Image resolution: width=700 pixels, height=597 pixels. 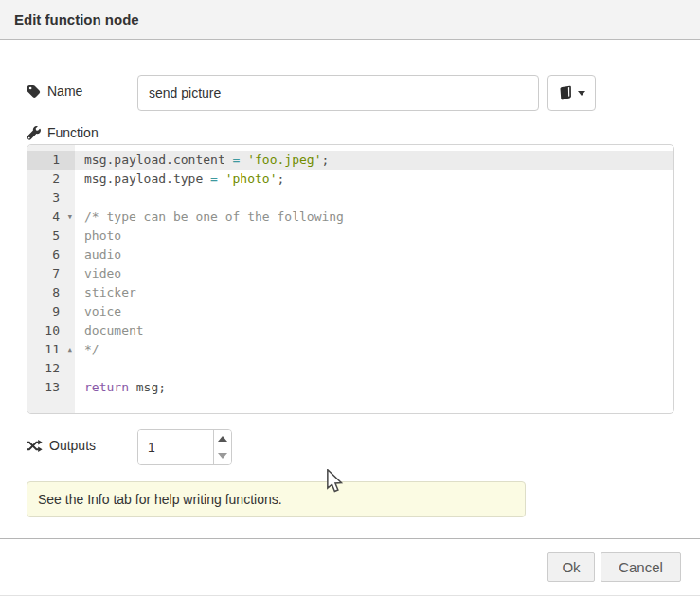 I want to click on editor-code-line: sticker, so click(x=374, y=293).